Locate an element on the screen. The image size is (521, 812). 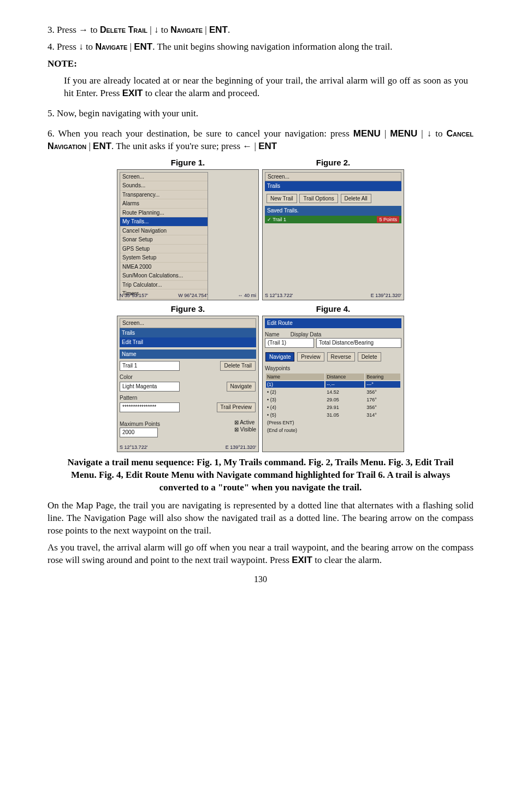
fig1-status: N 35°53.157' W 96°24.754' ↔ 40 mi is located at coordinates (188, 295).